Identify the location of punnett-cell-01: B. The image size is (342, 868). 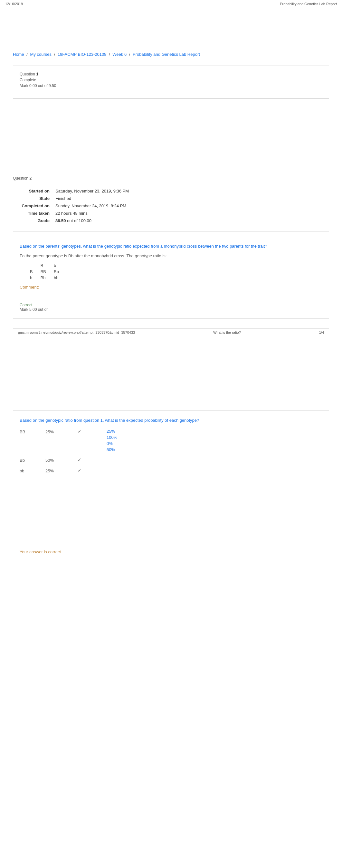
(43, 266).